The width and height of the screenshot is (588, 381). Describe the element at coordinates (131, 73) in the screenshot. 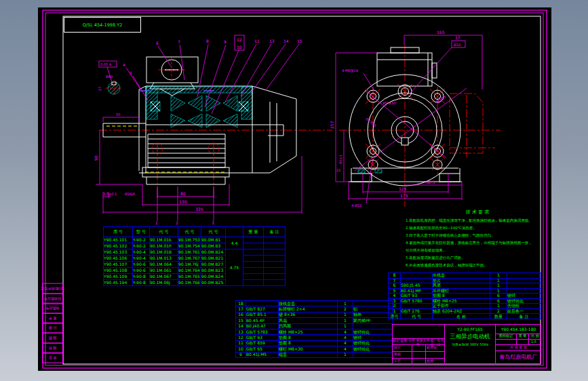

I see `callout-5: 5` at that location.